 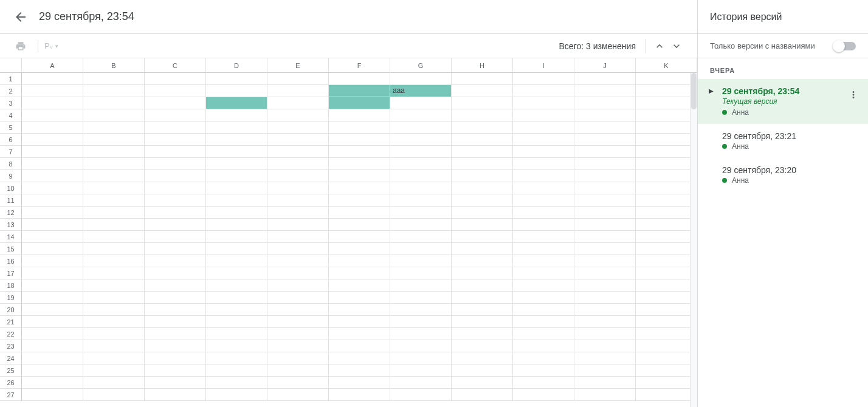 What do you see at coordinates (11, 79) in the screenshot?
I see `row-header: 1` at bounding box center [11, 79].